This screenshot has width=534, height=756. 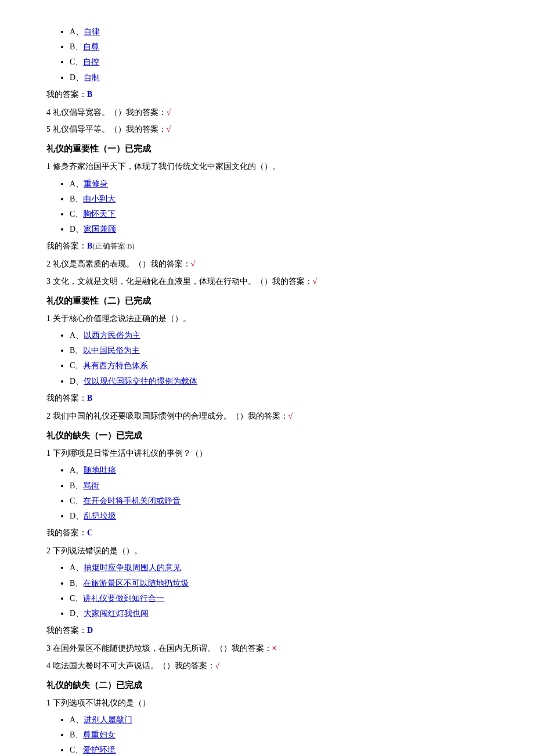 What do you see at coordinates (284, 78) in the screenshot?
I see `option-d: D、自制` at bounding box center [284, 78].